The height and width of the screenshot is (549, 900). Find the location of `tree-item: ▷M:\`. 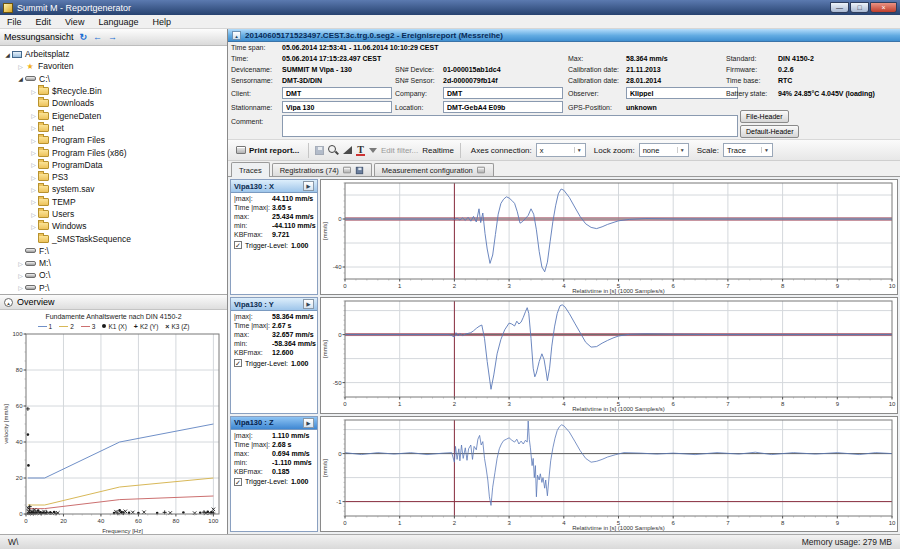

tree-item: ▷M:\ is located at coordinates (114, 263).